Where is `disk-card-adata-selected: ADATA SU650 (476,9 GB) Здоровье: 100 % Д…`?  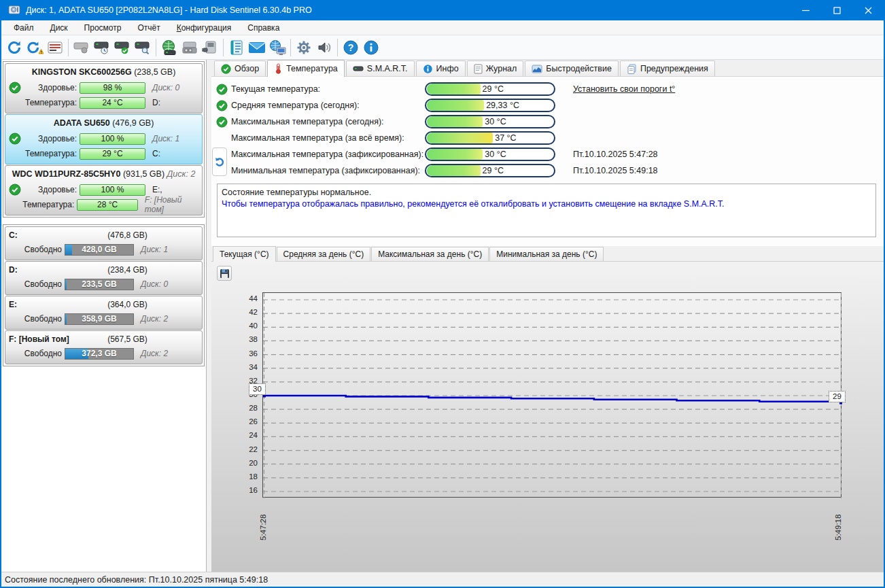
disk-card-adata-selected: ADATA SU650 (476,9 GB) Здоровье: 100 % Д… is located at coordinates (103, 139).